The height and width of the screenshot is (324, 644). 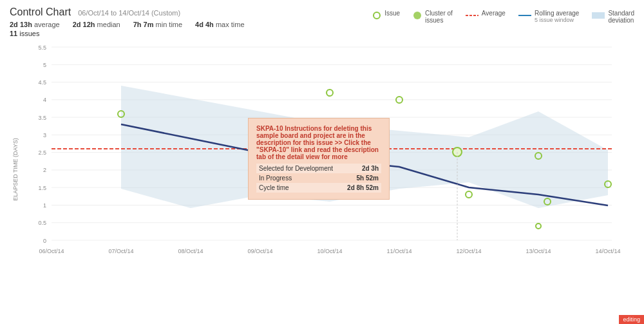 What do you see at coordinates (43, 223) in the screenshot?
I see `svg-text: 0.5` at bounding box center [43, 223].